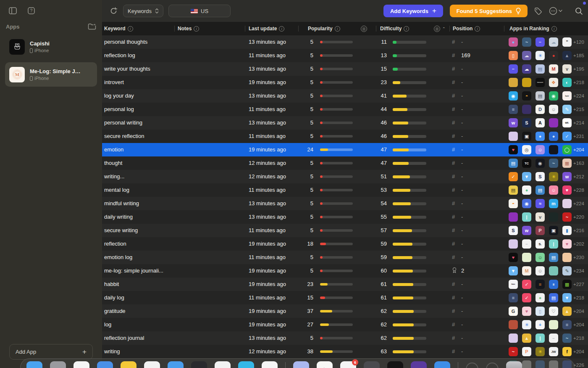  What do you see at coordinates (554, 352) in the screenshot?
I see `ranking-app-icon: JW` at bounding box center [554, 352].